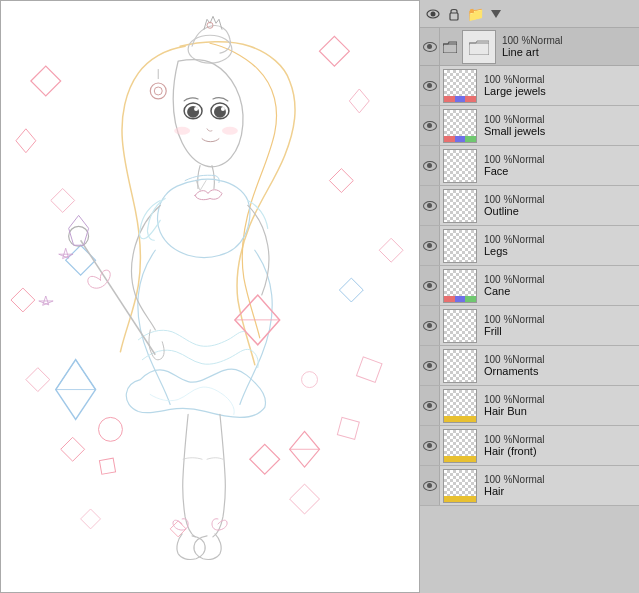  What do you see at coordinates (530, 406) in the screenshot?
I see `layer-item-hair-bun: 100 %Normal Hair Bun` at bounding box center [530, 406].